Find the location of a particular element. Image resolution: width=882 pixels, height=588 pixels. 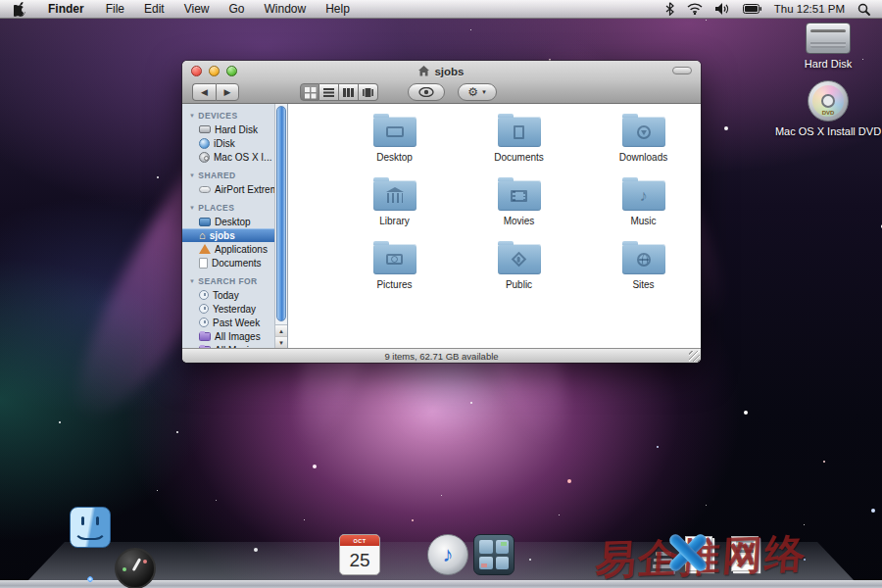

dock-itunes is located at coordinates (448, 555).